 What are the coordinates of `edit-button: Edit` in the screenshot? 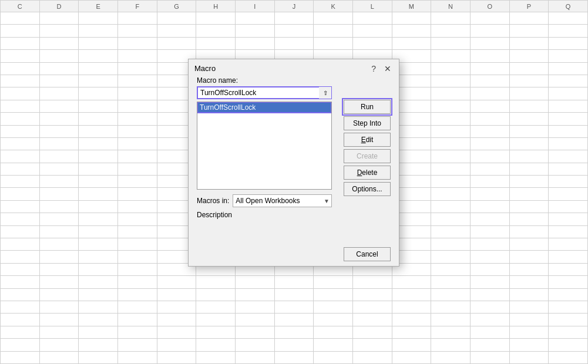 It's located at (367, 140).